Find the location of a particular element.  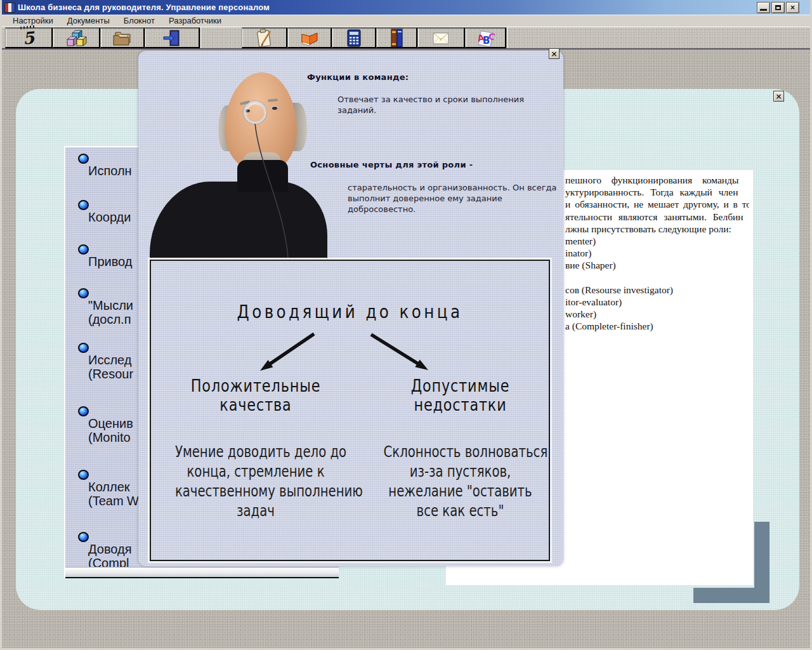

diagram-right-heading: Допустимые недостатки is located at coordinates (461, 395).